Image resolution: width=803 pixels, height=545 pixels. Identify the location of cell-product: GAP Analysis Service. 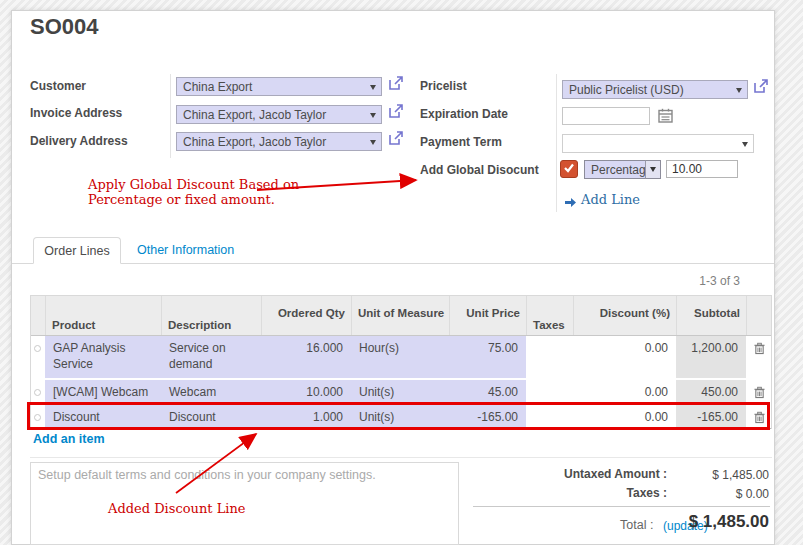
(103, 357).